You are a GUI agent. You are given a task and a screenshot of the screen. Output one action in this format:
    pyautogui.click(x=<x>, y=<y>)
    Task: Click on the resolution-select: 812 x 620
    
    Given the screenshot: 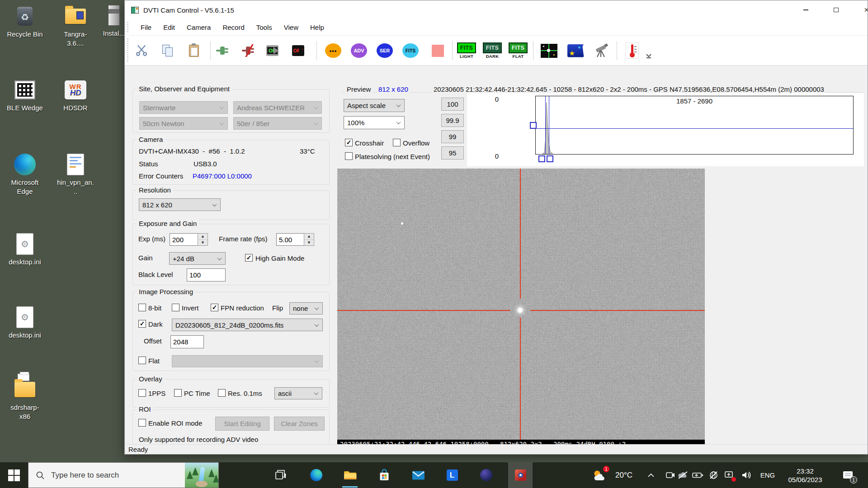 What is the action you would take?
    pyautogui.click(x=180, y=205)
    